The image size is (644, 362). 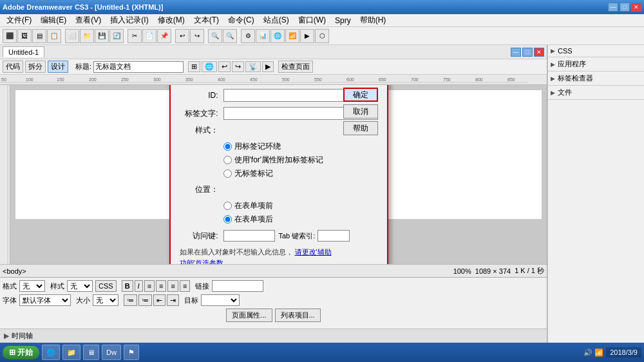 I want to click on files-section-label: 文件, so click(x=565, y=93).